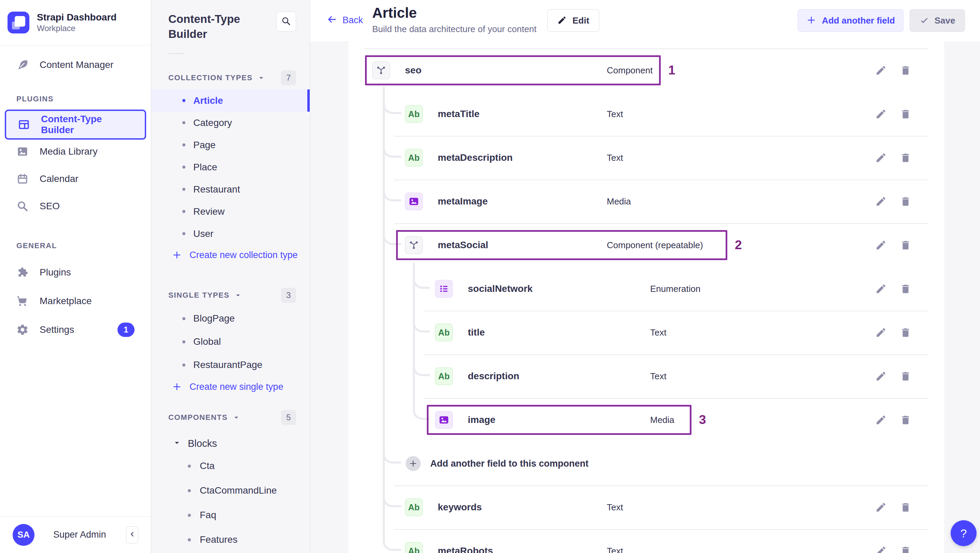  Describe the element at coordinates (231, 342) in the screenshot. I see `builder-item-global: Global` at that location.